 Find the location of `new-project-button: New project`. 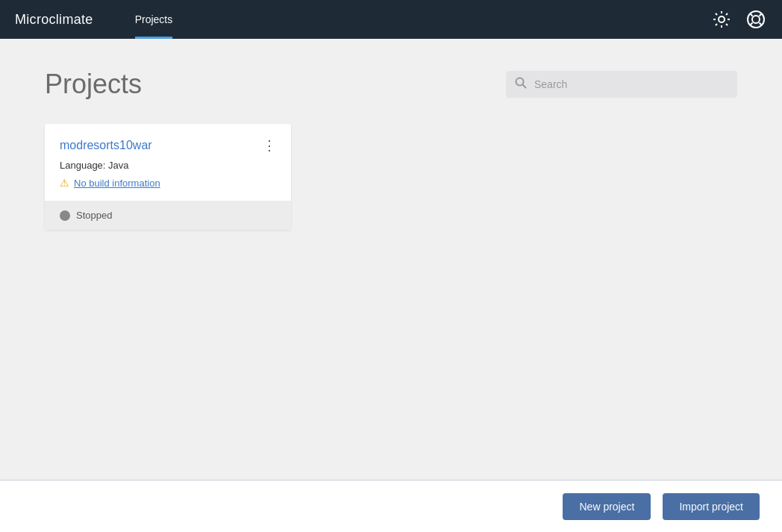

new-project-button: New project is located at coordinates (607, 507).